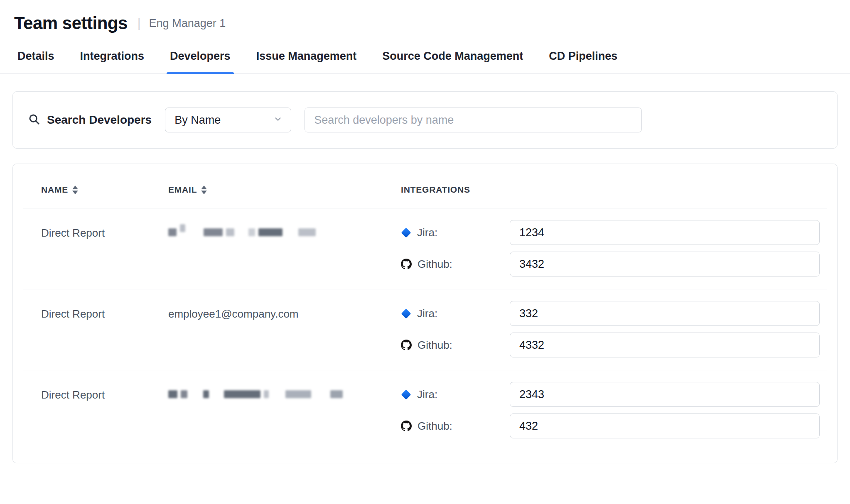  What do you see at coordinates (473, 120) in the screenshot?
I see `search-input` at bounding box center [473, 120].